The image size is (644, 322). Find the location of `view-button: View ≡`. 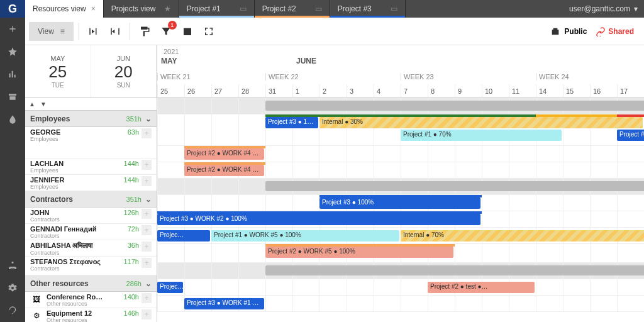

view-button: View ≡ is located at coordinates (52, 31).